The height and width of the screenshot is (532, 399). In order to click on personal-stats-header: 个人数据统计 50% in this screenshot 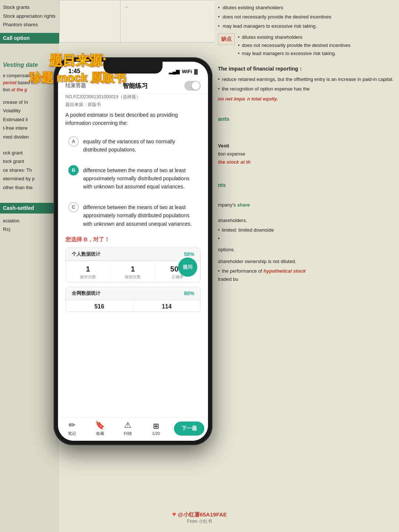, I will do `click(133, 254)`.